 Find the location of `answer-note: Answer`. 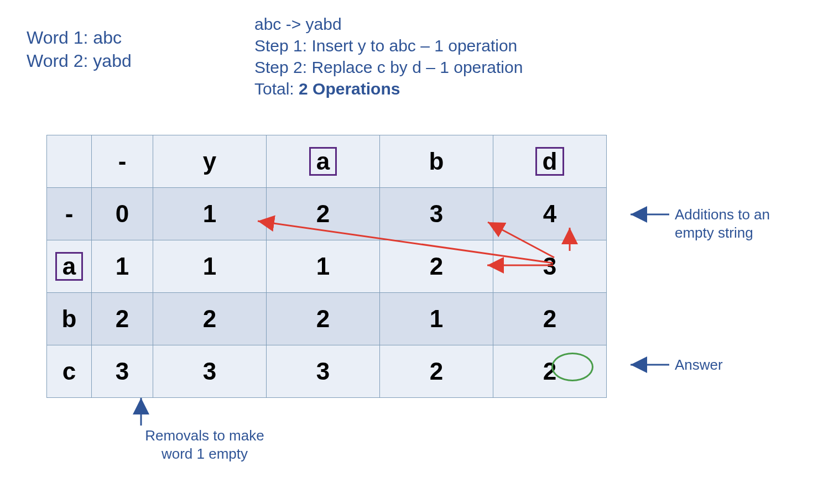

answer-note: Answer is located at coordinates (699, 365).